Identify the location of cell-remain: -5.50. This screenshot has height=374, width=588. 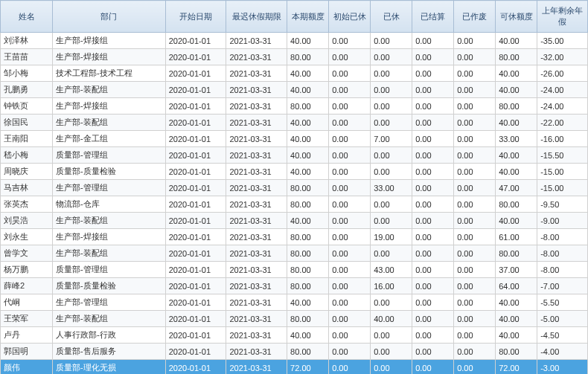
(563, 303).